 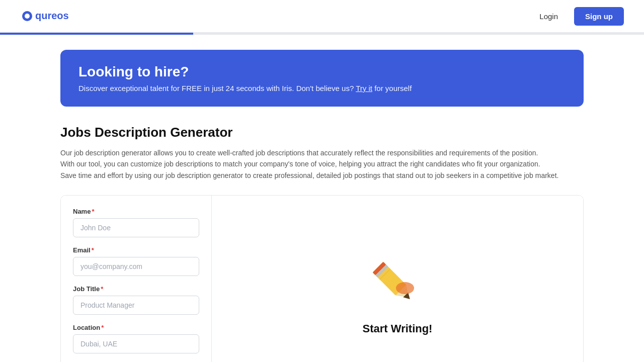 I want to click on email-label: Email*, so click(x=136, y=250).